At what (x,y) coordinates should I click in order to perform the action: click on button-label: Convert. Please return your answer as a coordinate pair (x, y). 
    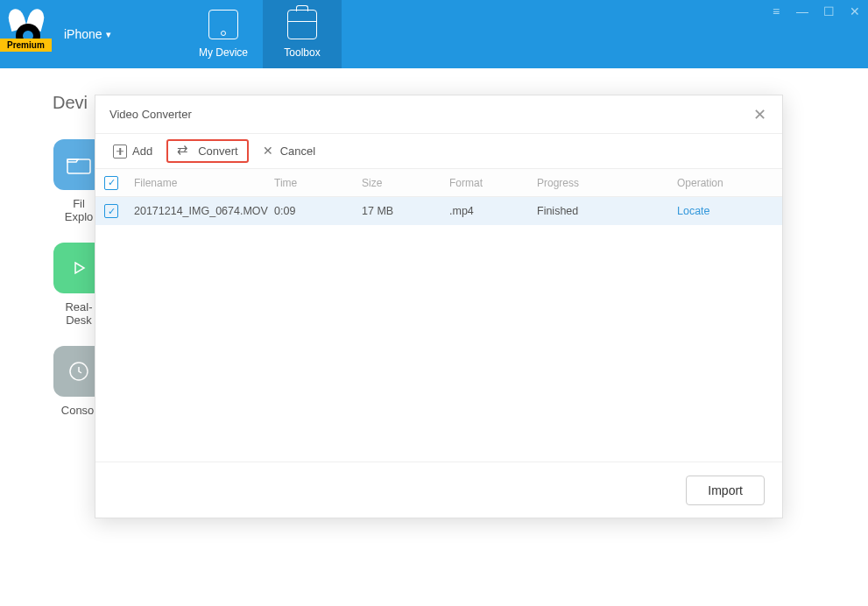
    Looking at the image, I should click on (218, 151).